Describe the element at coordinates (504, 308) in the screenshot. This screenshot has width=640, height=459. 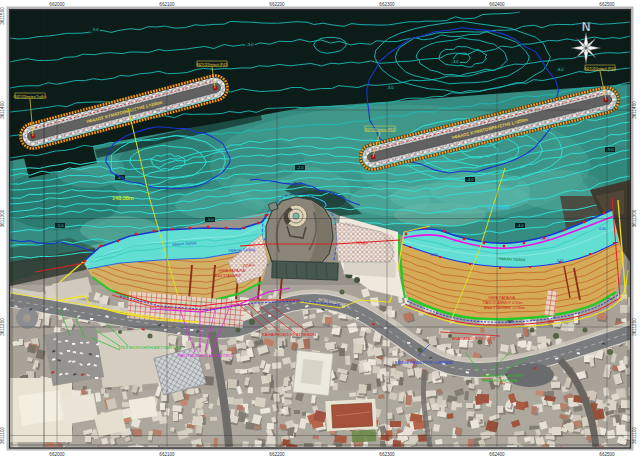
I see `svg-text: ΑΝΩ ΣΤΑΘΜΗΣ +2.00m` at that location.